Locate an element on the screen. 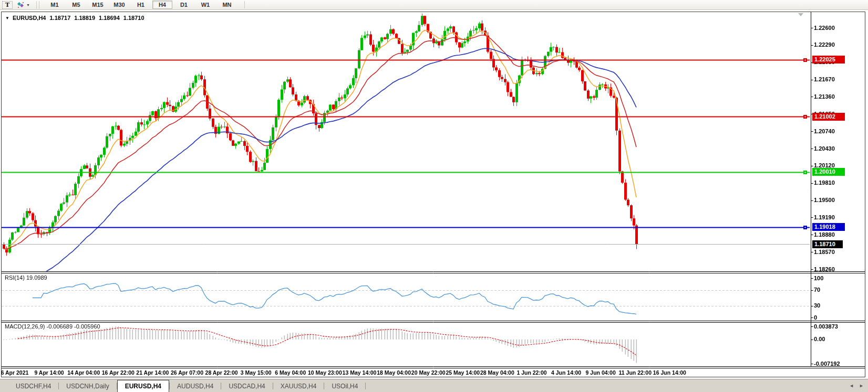 Image resolution: width=868 pixels, height=392 pixels. price-level-label: 1.22025 is located at coordinates (829, 60).